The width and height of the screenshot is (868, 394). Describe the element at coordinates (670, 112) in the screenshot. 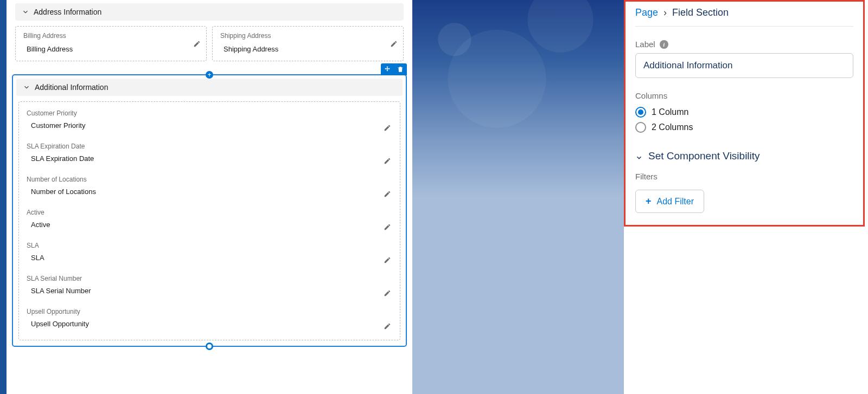

I see `radio-label: 1 Column` at that location.